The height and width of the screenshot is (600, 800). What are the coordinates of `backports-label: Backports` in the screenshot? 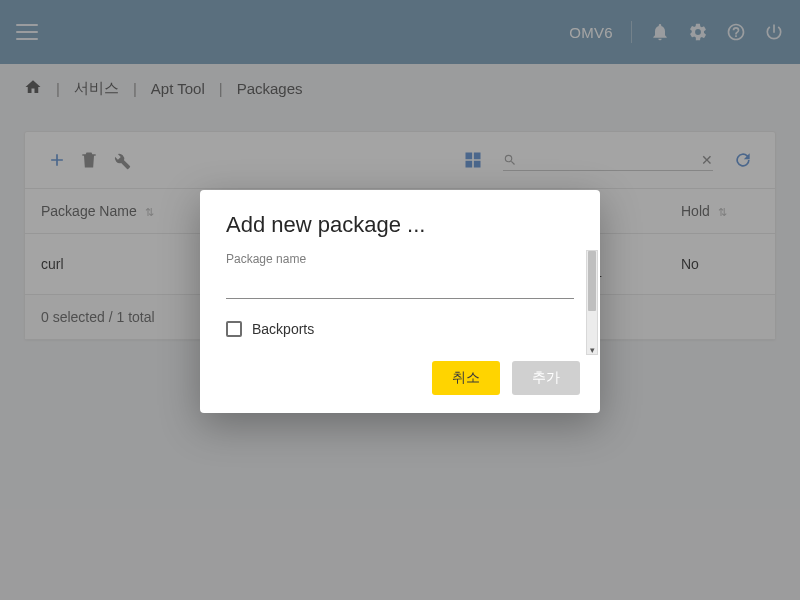 It's located at (283, 329).